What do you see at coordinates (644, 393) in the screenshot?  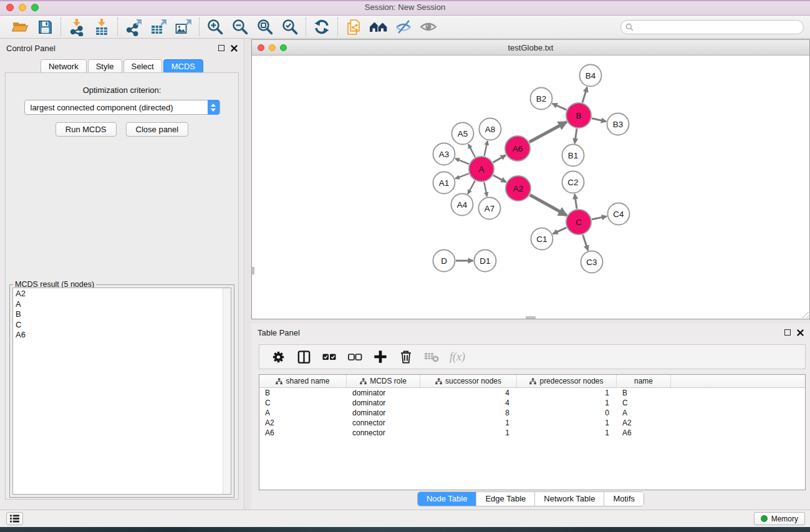 I see `table-cell: B` at bounding box center [644, 393].